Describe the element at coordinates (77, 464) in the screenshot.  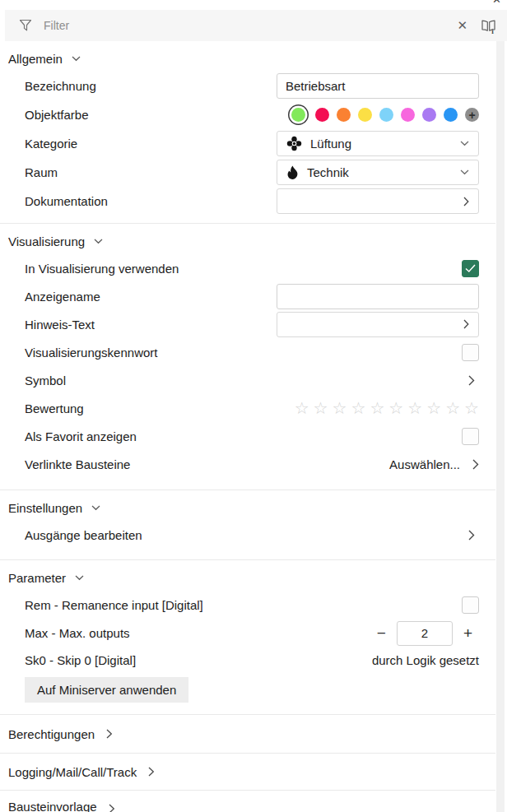
I see `field-label: Verlinkte Bausteine` at that location.